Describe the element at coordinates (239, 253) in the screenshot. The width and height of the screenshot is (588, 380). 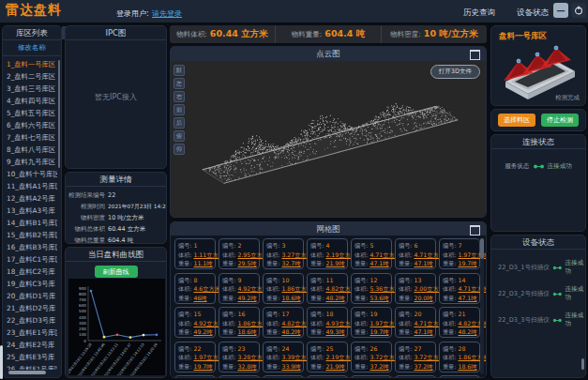
I see `grid-cell: 编号:2体积:2.95立方米重量:29.5吨` at that location.